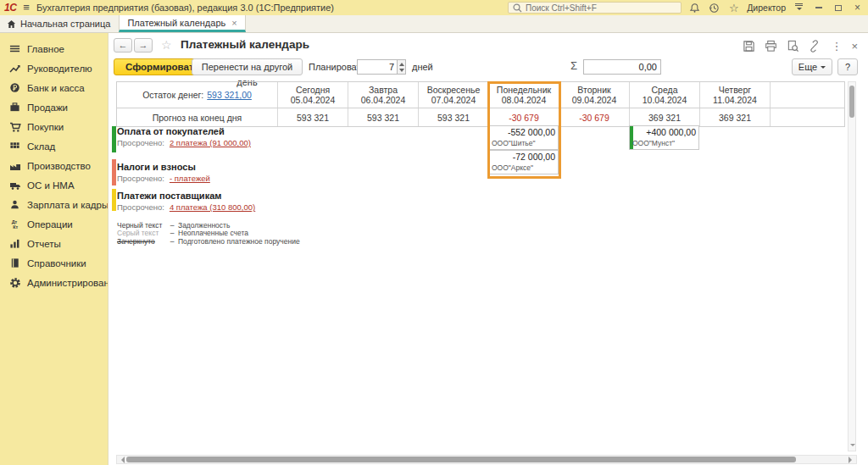 This screenshot has height=465, width=868. I want to click on close-form-icon: ×, so click(854, 46).